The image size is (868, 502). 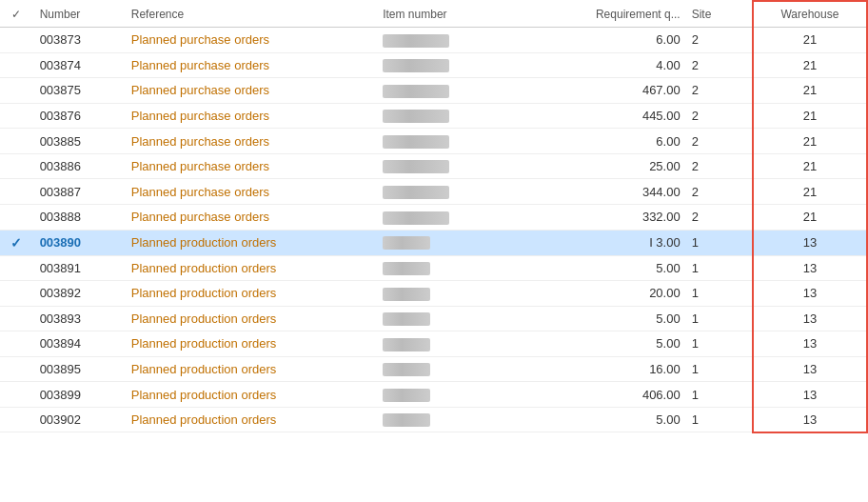 I want to click on row-checkbox: ✓, so click(x=16, y=242).